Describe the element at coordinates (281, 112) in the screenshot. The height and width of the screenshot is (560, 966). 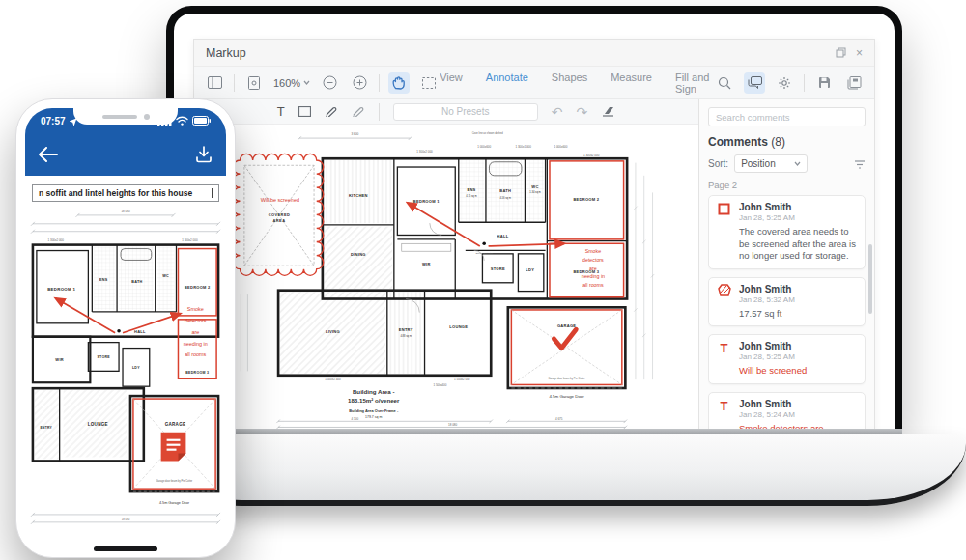
I see `text-tool-button: T` at that location.